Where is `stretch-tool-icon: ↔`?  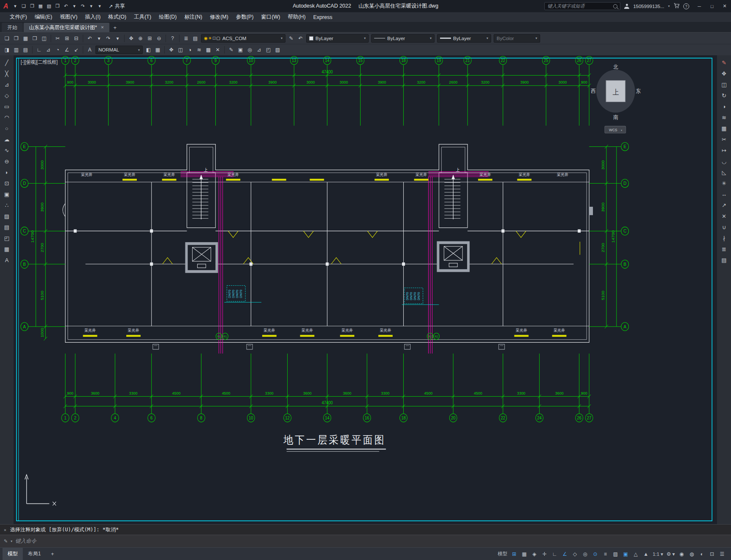
stretch-tool-icon: ↔ is located at coordinates (724, 194).